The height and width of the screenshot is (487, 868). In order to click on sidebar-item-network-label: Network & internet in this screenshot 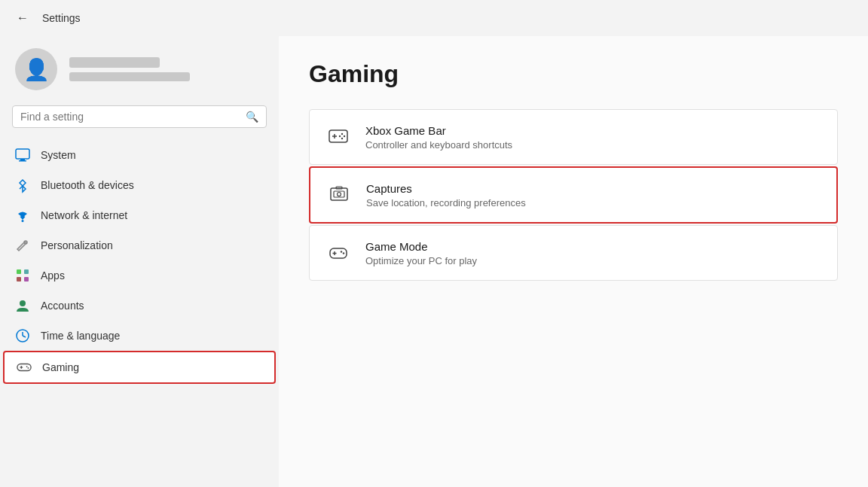, I will do `click(84, 215)`.